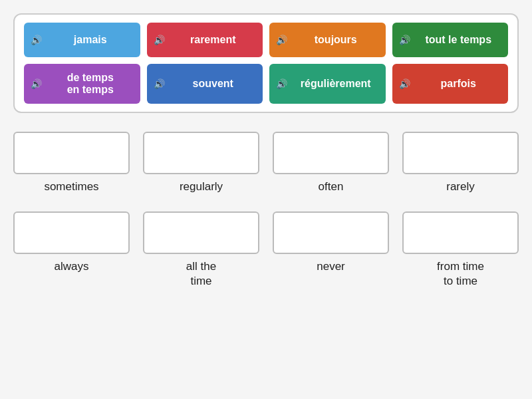 This screenshot has width=532, height=399. Describe the element at coordinates (90, 40) in the screenshot. I see `word-button-label-jamais: jamais` at that location.